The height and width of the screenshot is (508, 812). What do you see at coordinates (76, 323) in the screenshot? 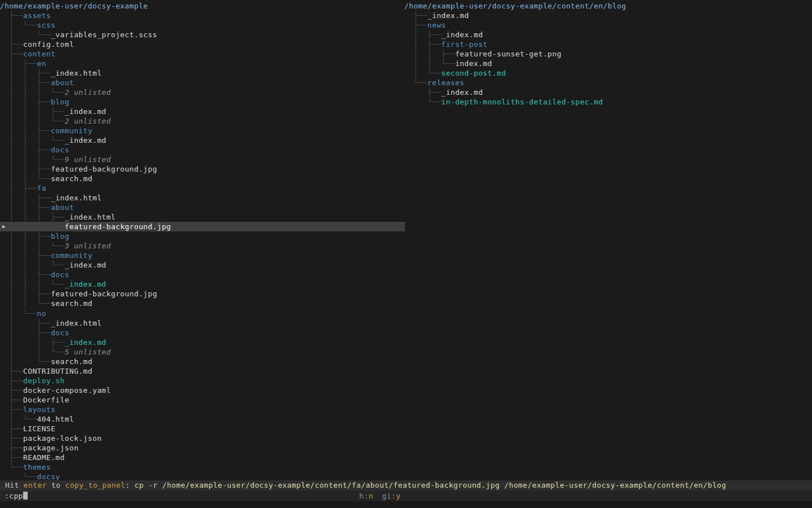
I see `file-name: _index.html` at bounding box center [76, 323].